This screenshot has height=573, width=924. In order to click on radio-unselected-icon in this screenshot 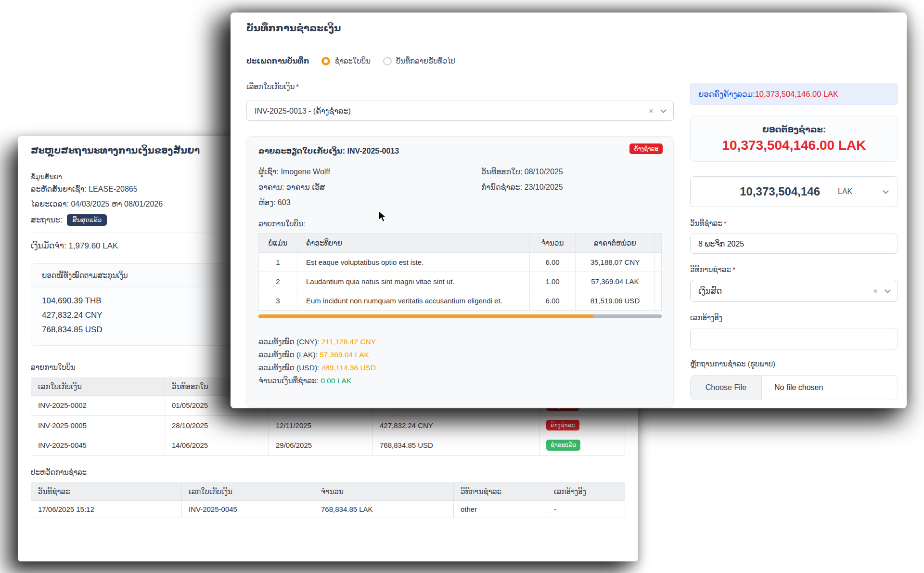, I will do `click(387, 61)`.